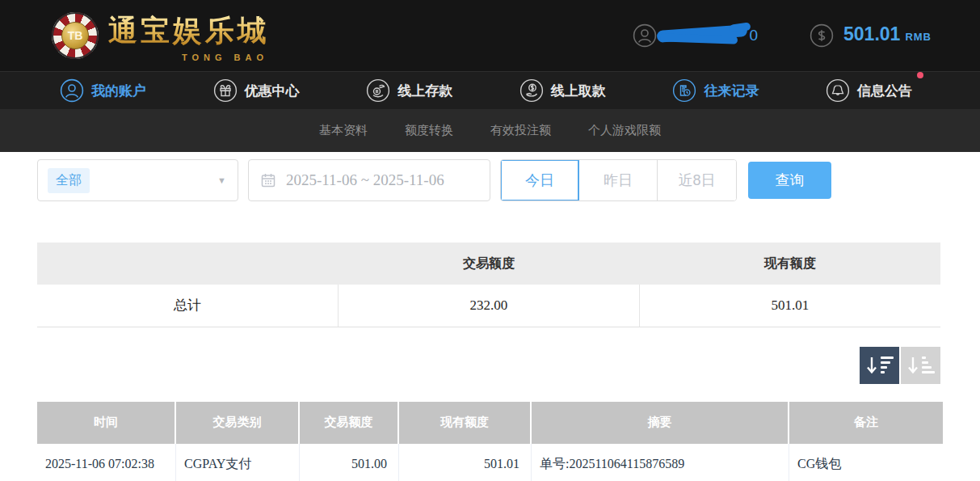 The width and height of the screenshot is (980, 481). Describe the element at coordinates (187, 264) in the screenshot. I see `summary-header-empty` at that location.